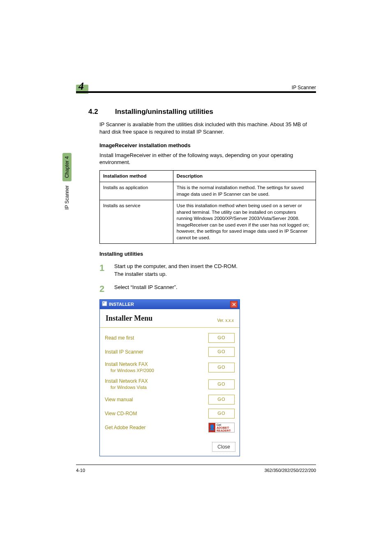  I want to click on menu-row-adobe-reader: Get Adobe Reader 👤 Get ADOBE® READER®, so click(170, 428).